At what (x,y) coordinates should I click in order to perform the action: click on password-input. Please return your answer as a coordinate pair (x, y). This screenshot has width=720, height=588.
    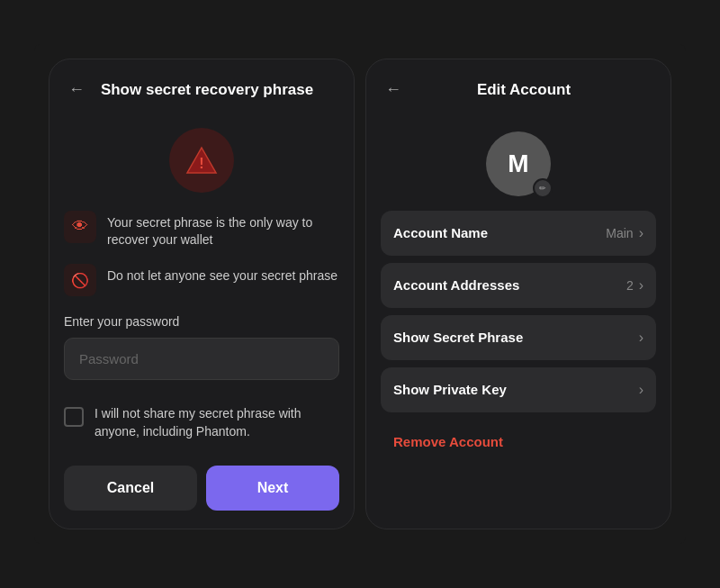
    Looking at the image, I should click on (202, 358).